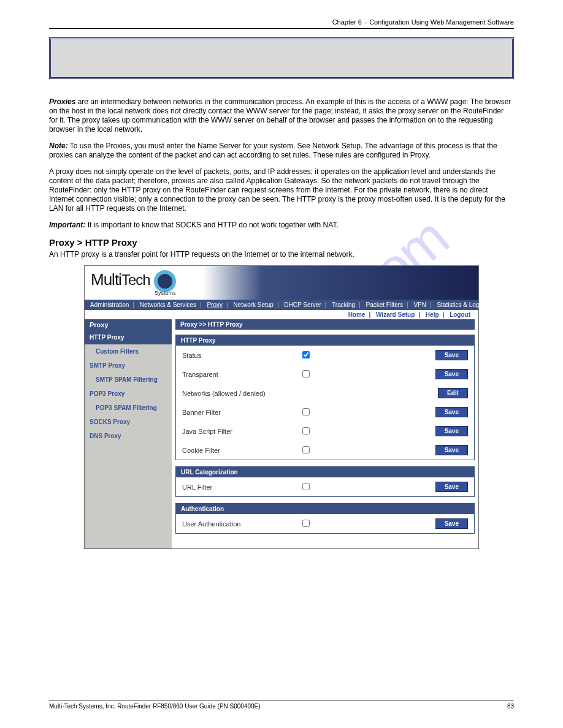  I want to click on label-transparent: Transparent, so click(242, 374).